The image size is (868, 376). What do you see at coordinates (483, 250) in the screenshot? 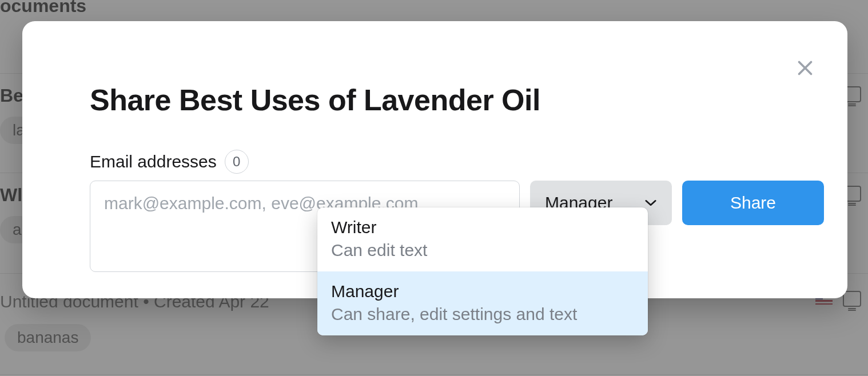
I see `role-option-desc: Can edit text` at bounding box center [483, 250].